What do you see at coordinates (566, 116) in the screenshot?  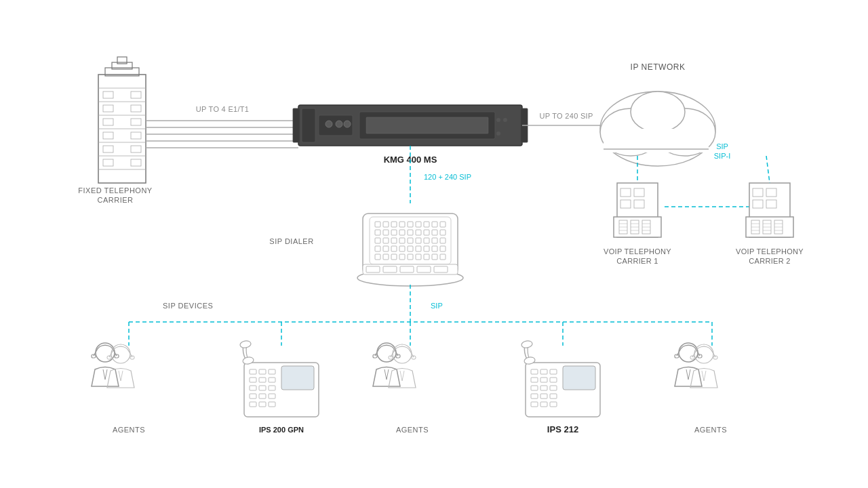 I see `sip240-label: UP TO 240 SIP` at bounding box center [566, 116].